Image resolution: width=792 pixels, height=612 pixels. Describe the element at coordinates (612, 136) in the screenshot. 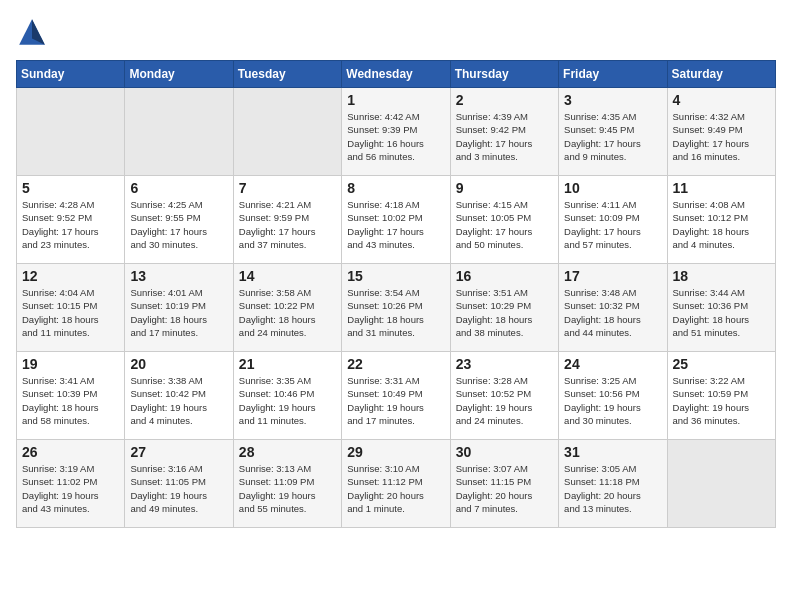

I see `cell-content: Sunrise: 4:35 AM Sunset: 9:45 PM Dayligh…` at that location.